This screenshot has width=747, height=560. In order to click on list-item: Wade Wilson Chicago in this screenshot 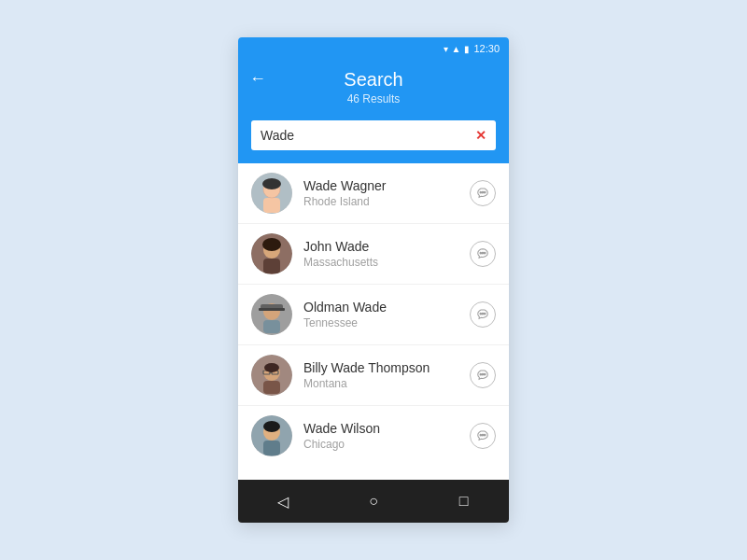, I will do `click(374, 436)`.